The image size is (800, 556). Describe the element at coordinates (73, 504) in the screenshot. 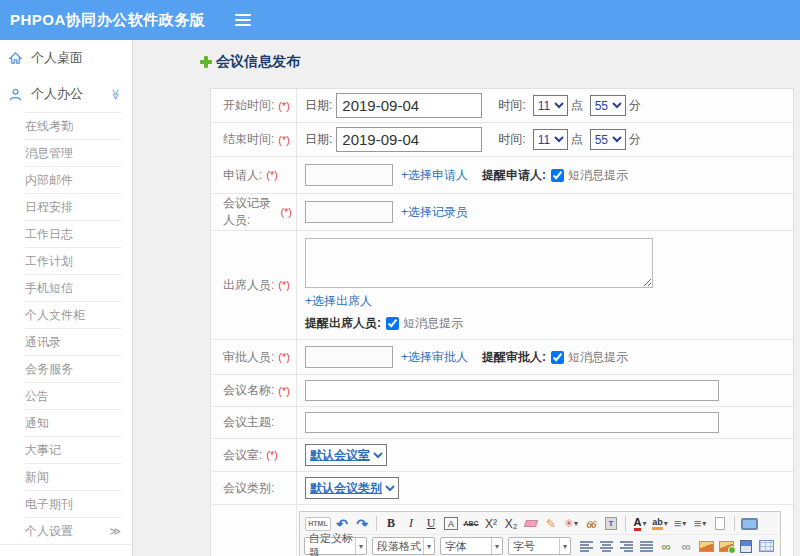

I see `sidebar-subitem: 电子期刊` at that location.